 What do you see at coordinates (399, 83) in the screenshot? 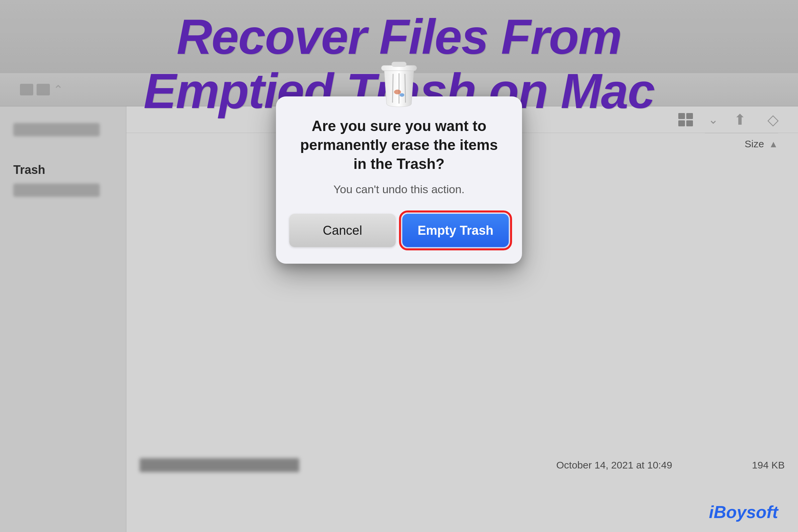
I see `trash-icon-container` at bounding box center [399, 83].